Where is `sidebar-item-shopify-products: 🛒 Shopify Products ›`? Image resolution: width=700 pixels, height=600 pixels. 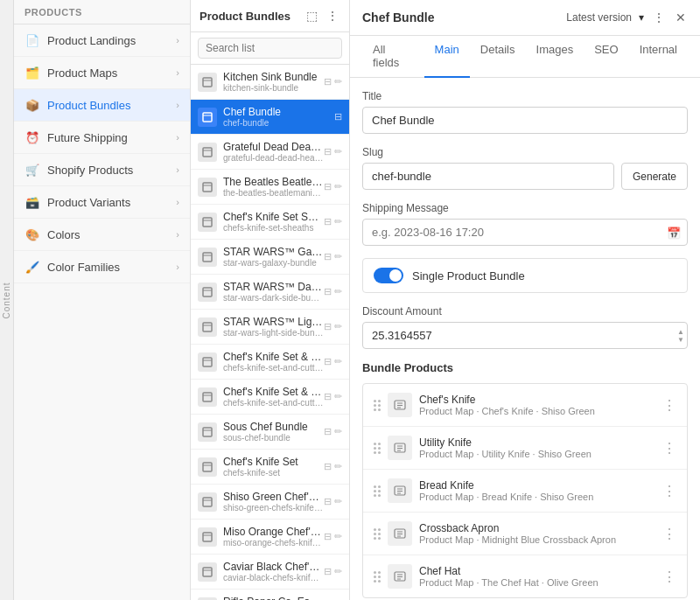 sidebar-item-shopify-products: 🛒 Shopify Products › is located at coordinates (102, 170).